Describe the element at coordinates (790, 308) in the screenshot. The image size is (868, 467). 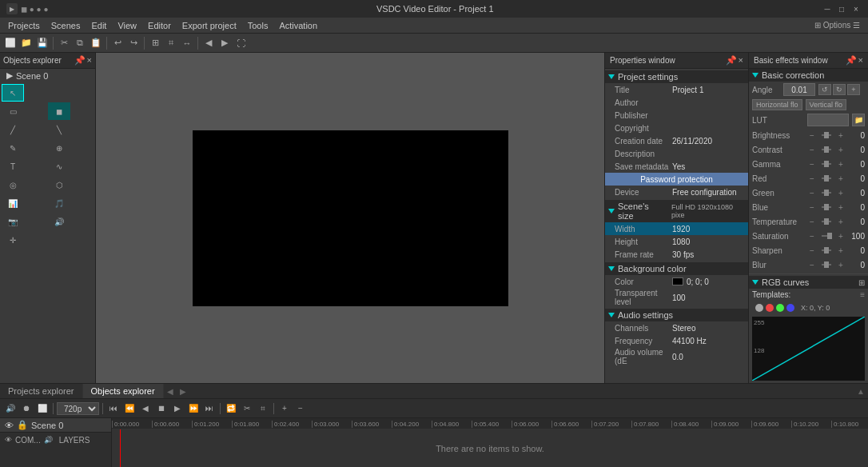
I see `rgb-circle-blue` at that location.